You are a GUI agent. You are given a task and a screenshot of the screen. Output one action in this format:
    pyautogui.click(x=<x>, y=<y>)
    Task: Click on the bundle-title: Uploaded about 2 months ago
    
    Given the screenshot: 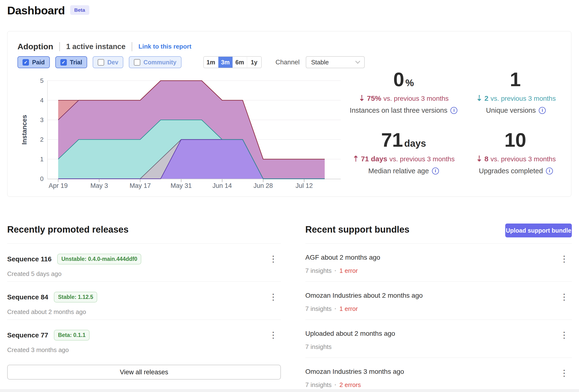 What is the action you would take?
    pyautogui.click(x=438, y=334)
    